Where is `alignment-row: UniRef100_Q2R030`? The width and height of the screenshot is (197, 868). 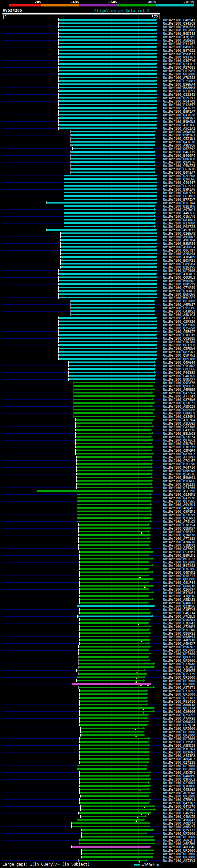
alignment-row: UniRef100_Q2R030 is located at coordinates (98, 535).